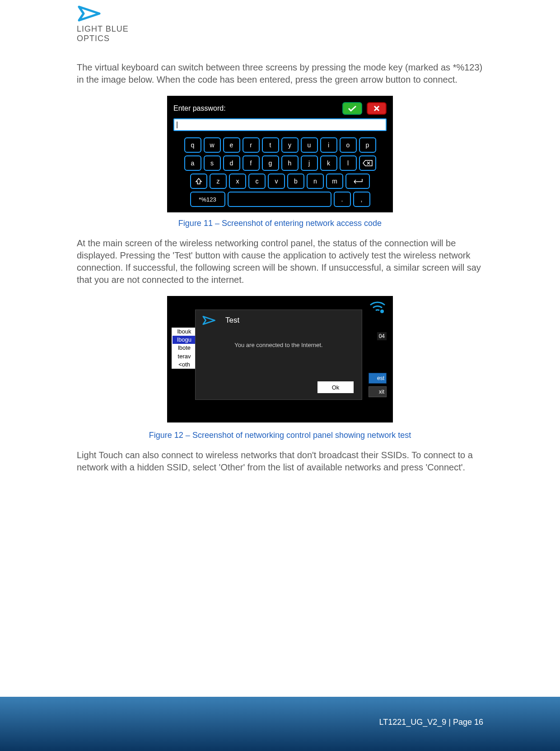 The width and height of the screenshot is (560, 751). Describe the element at coordinates (280, 163) in the screenshot. I see `keyboard-row-2: a s d f g h j k l` at that location.